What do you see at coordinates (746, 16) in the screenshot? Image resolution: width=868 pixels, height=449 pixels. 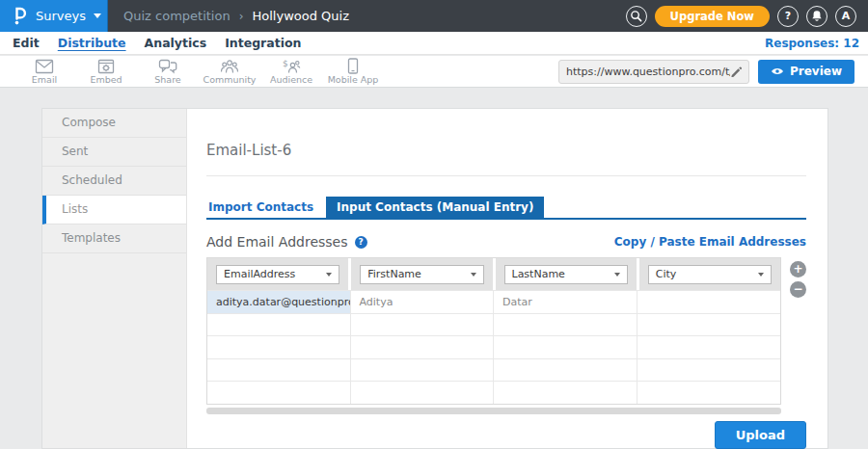 I see `topbar-actions: Upgrade Now ? A` at bounding box center [746, 16].